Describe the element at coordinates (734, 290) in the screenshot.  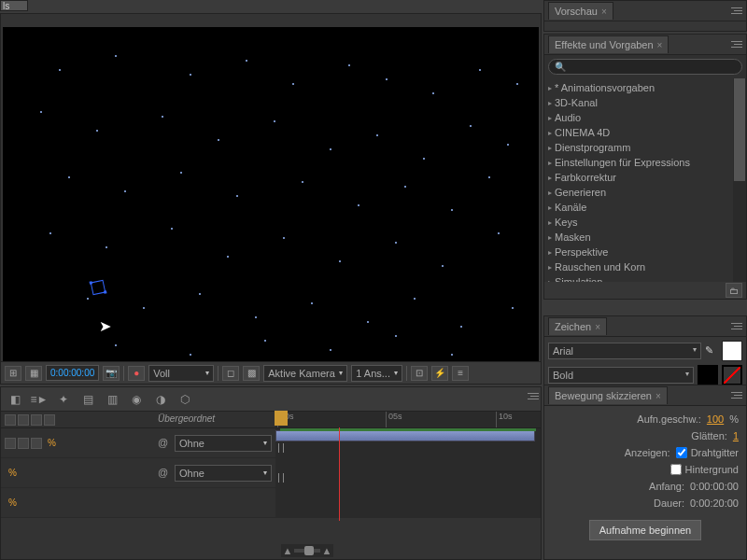
I see `new-bin-icon: 🗀` at that location.